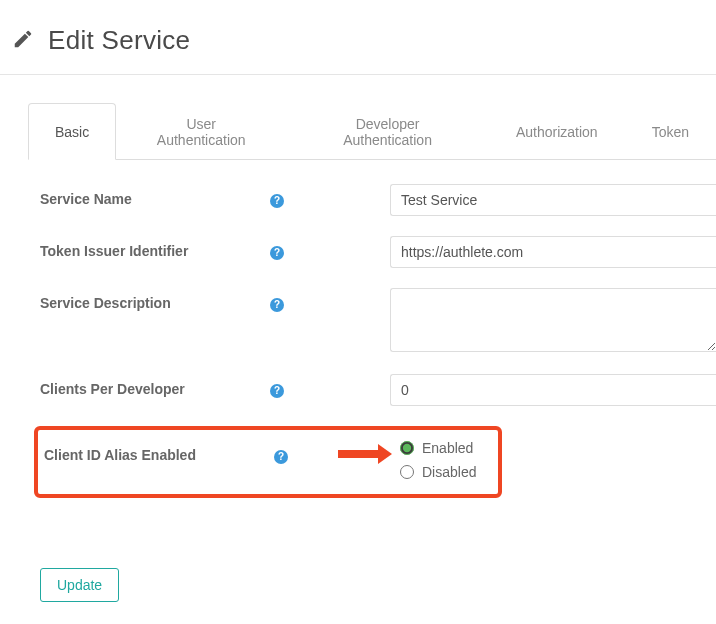  I want to click on page-title: Edit Service, so click(119, 40).